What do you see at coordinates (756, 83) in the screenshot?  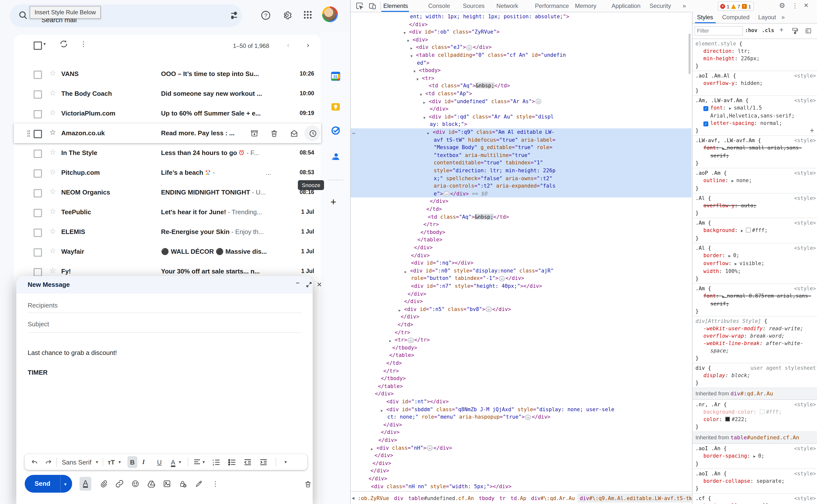 I see `css-property: overflow-y: hidden;` at bounding box center [756, 83].